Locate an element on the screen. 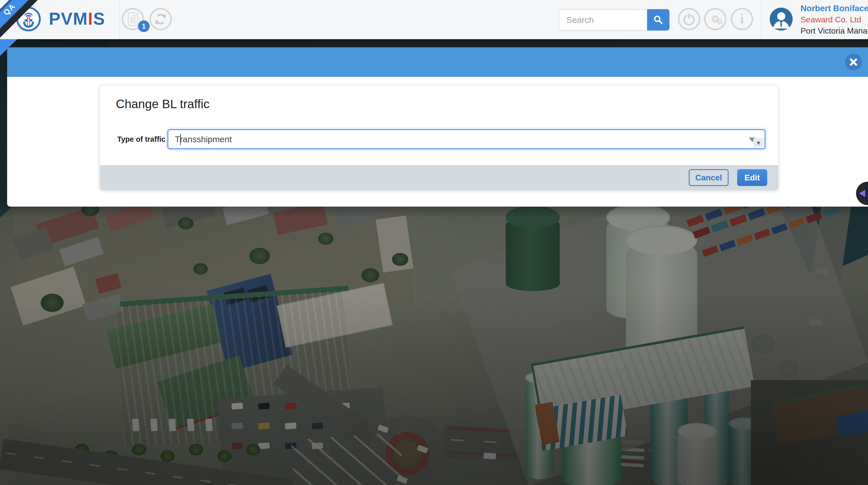 This screenshot has height=485, width=868. search-button is located at coordinates (658, 20).